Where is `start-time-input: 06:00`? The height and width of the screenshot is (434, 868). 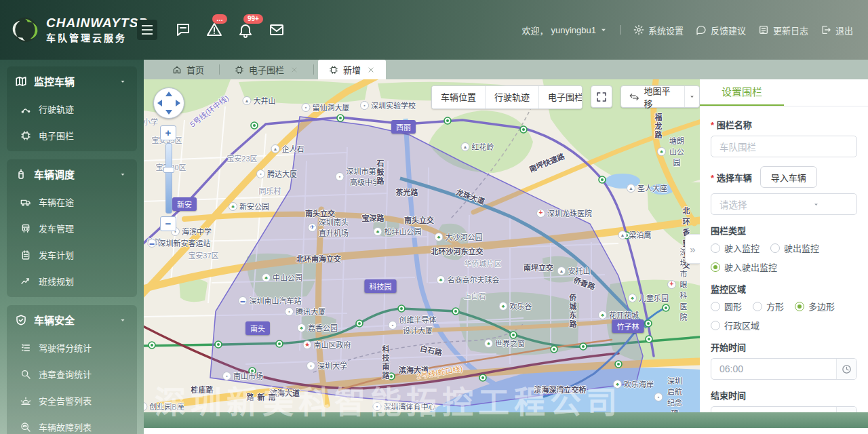
start-time-input: 06:00 is located at coordinates (784, 369).